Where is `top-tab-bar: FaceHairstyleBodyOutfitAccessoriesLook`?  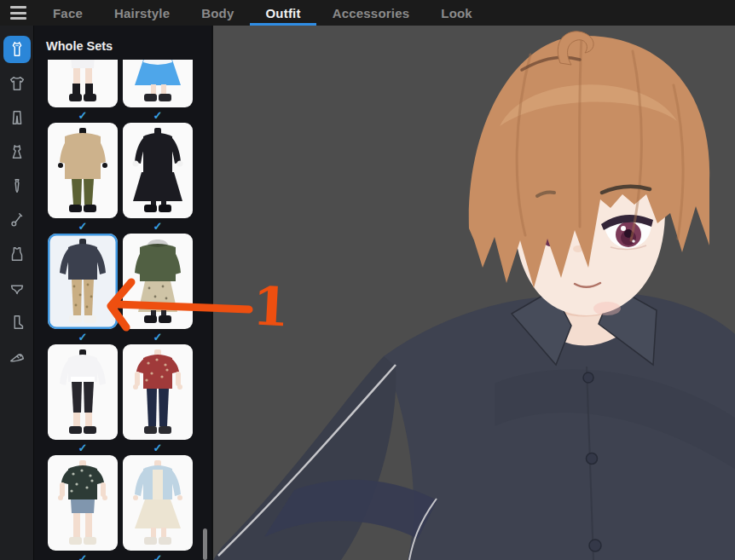 top-tab-bar: FaceHairstyleBodyOutfitAccessoriesLook is located at coordinates (368, 13).